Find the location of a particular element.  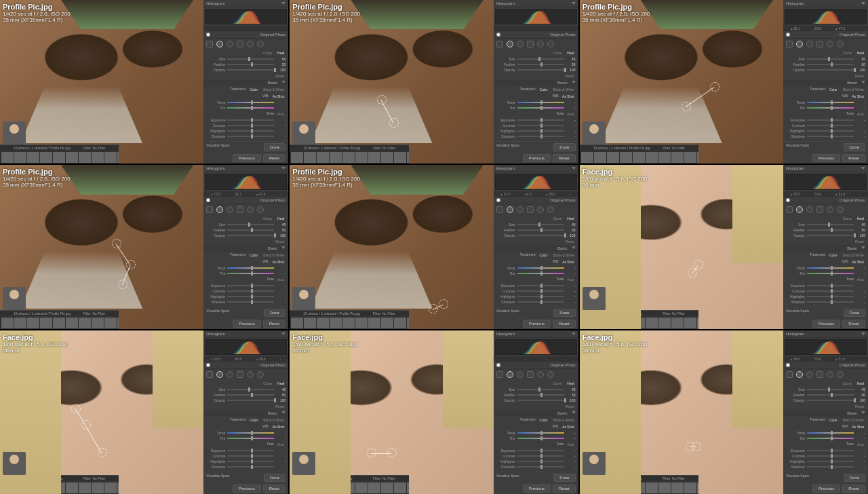

thumbnail-strip is located at coordinates (60, 157).